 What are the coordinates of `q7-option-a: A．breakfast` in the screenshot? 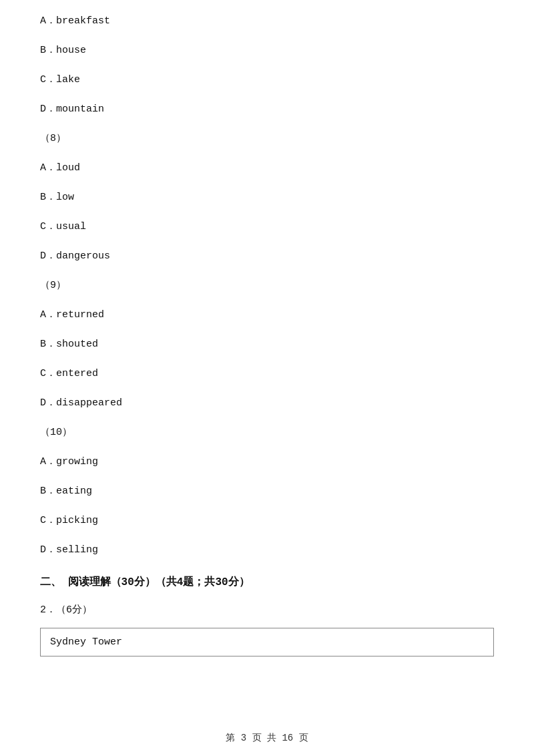 It's located at (267, 21).